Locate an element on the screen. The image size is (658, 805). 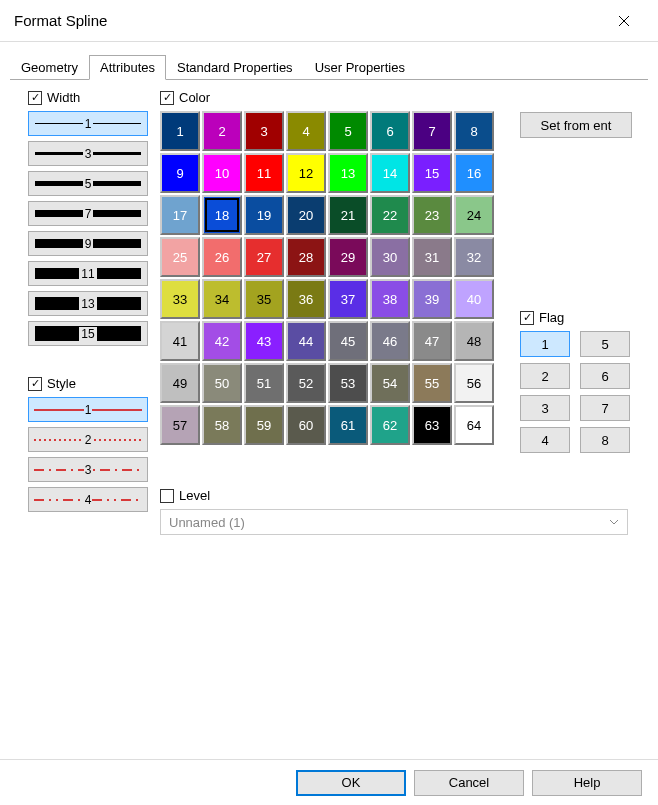
color-swatch-2: 2 is located at coordinates (222, 131).